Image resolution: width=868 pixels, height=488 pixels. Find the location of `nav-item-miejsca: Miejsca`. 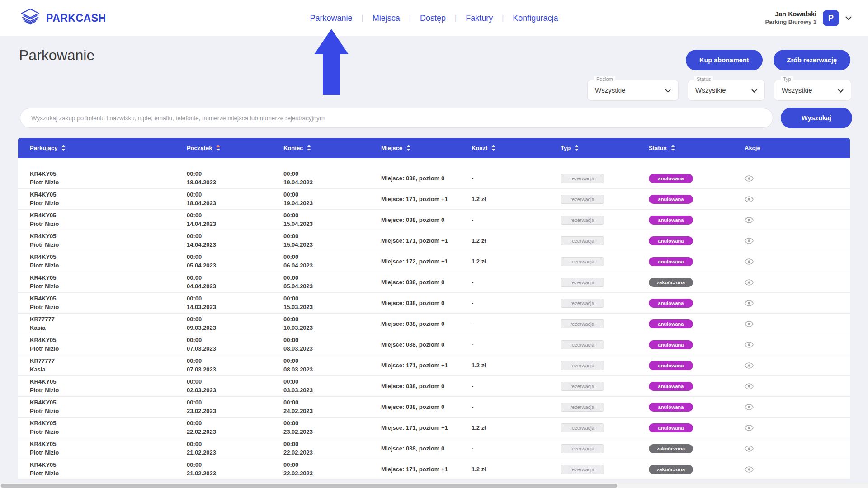

nav-item-miejsca: Miejsca is located at coordinates (386, 18).